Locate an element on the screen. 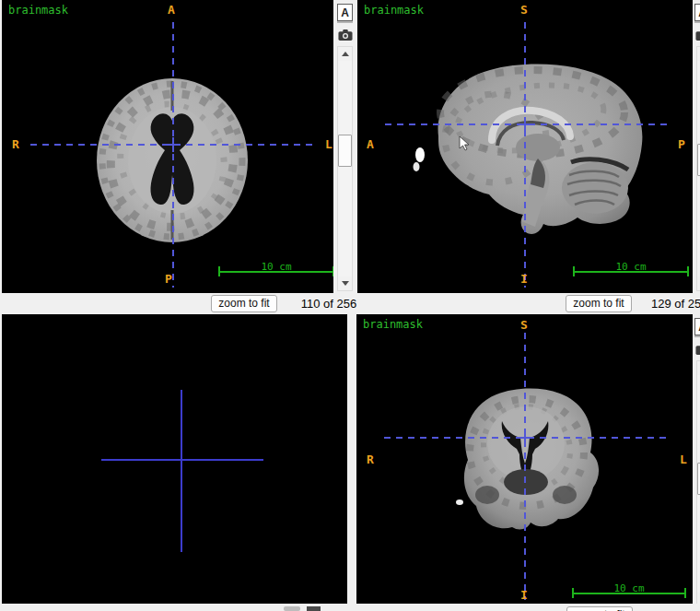 Image resolution: width=700 pixels, height=611 pixels. coronal-crosshair-vertical is located at coordinates (525, 466).